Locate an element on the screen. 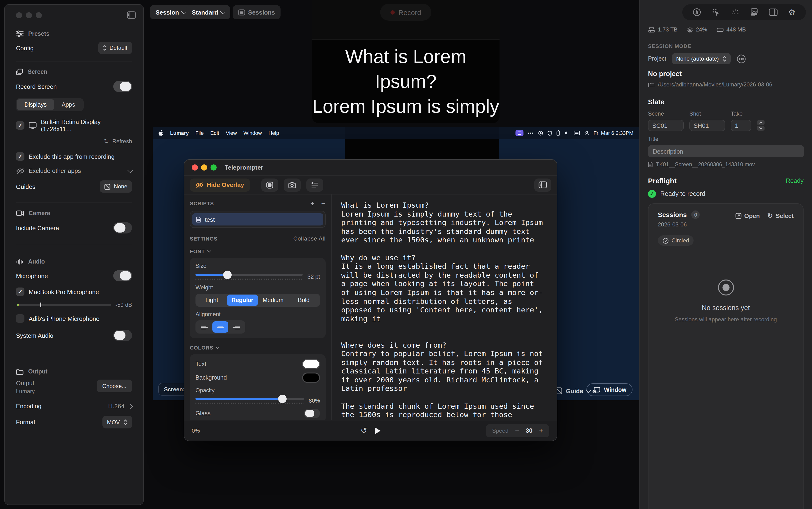 The height and width of the screenshot is (509, 812). format-label: Format is located at coordinates (26, 422).